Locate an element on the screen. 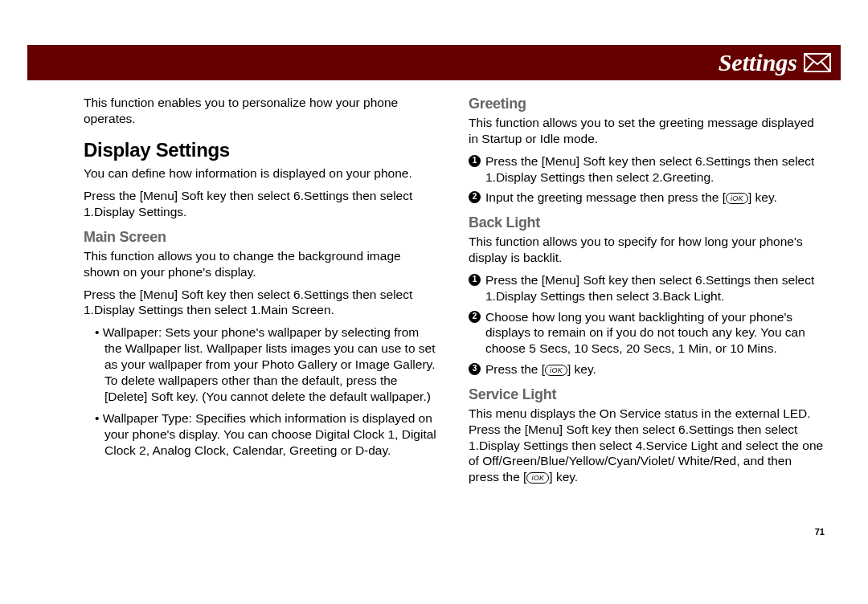 The width and height of the screenshot is (868, 604). bl-step-3-a: Press the [ is located at coordinates (515, 369).